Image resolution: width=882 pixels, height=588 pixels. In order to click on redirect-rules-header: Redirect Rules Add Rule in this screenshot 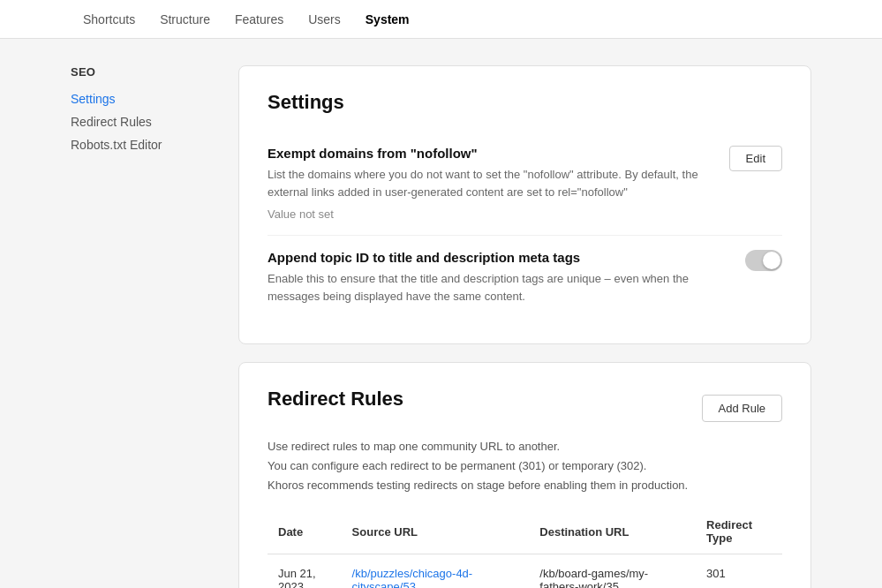, I will do `click(524, 408)`.